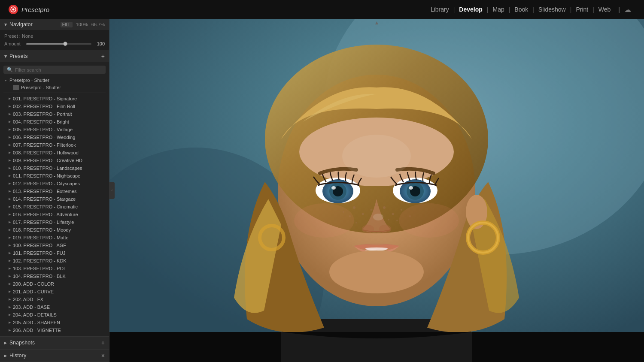 This screenshot has width=644, height=362. I want to click on logo: Presetpro, so click(29, 9).